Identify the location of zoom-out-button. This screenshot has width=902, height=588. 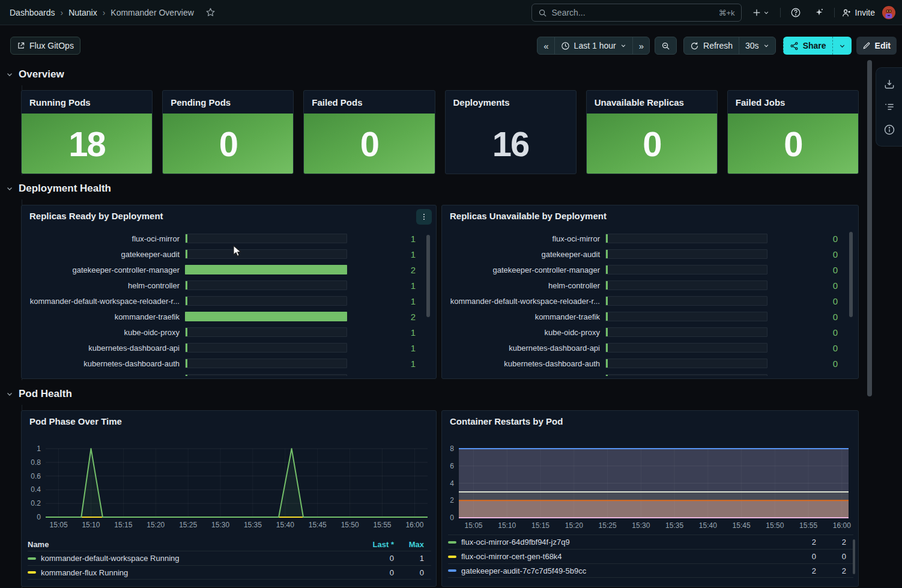
(665, 46).